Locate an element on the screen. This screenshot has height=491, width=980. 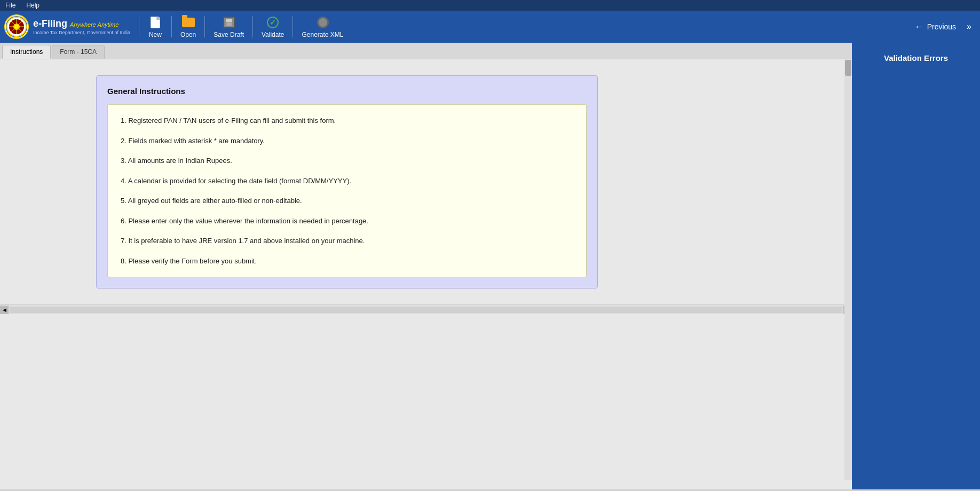
instructions-title: General Instructions is located at coordinates (347, 91).